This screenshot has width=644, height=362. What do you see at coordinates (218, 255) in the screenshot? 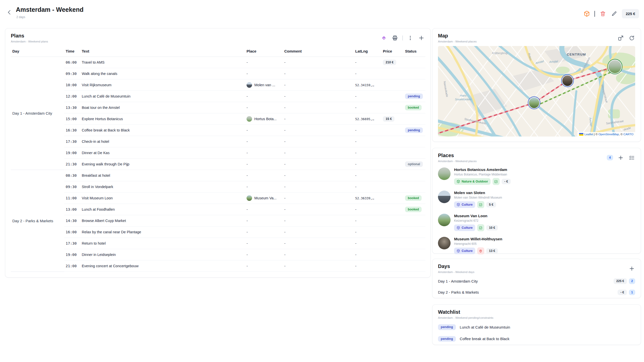
I see `plan-row: 19:00Dinner in Leidseplein---` at bounding box center [218, 255].